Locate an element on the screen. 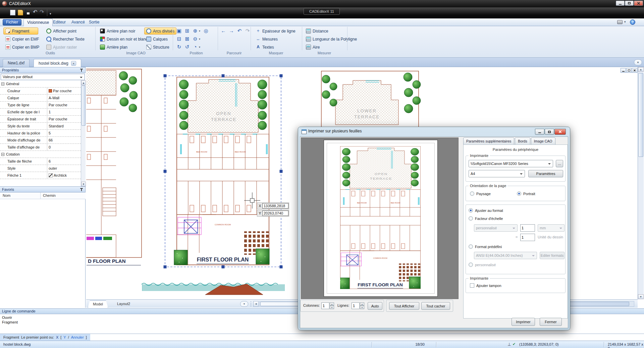  prompt-option-y: Y is located at coordinates (64, 337).